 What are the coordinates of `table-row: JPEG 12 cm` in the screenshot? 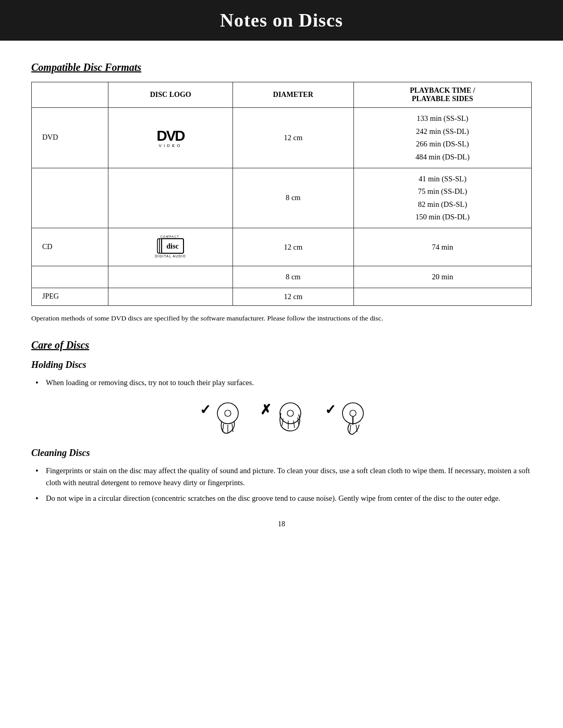 It's located at (282, 297).